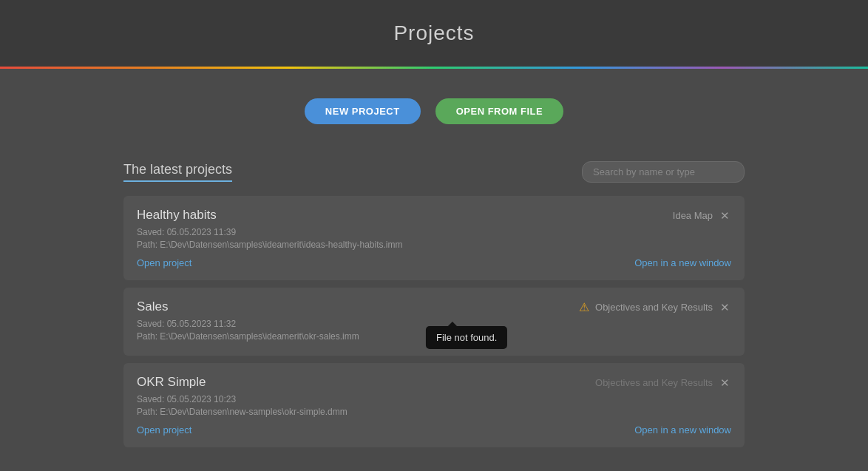 The width and height of the screenshot is (868, 471). What do you see at coordinates (663, 172) in the screenshot?
I see `search-input` at bounding box center [663, 172].